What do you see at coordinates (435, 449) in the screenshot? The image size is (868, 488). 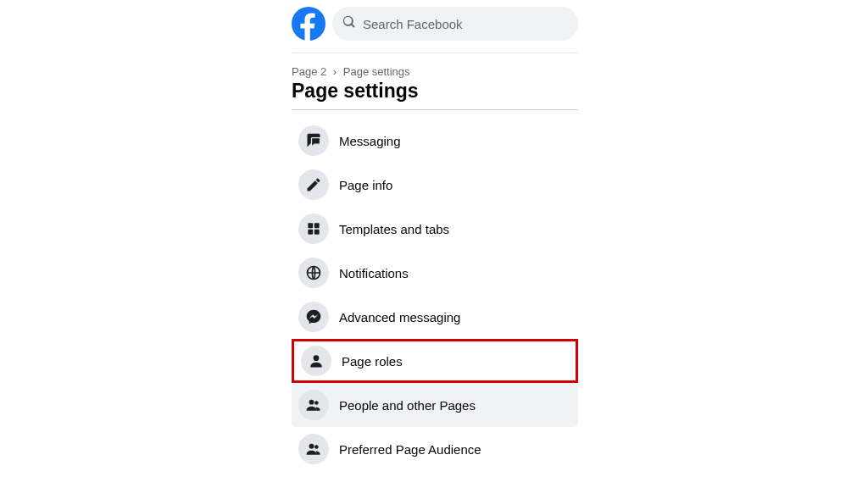 I see `menu-item-preferred-audience: Preferred Page Audience` at bounding box center [435, 449].